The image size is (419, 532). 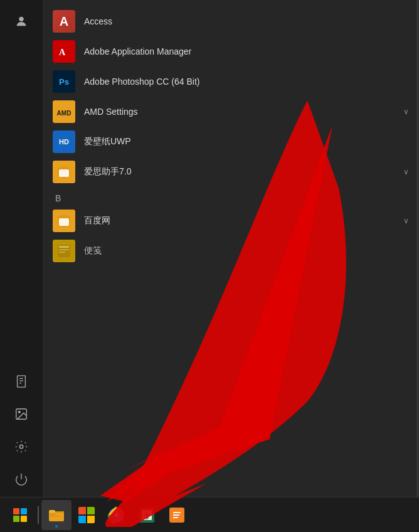 I want to click on app-name-aisixiu: 爱思助手7.0, so click(x=241, y=172).